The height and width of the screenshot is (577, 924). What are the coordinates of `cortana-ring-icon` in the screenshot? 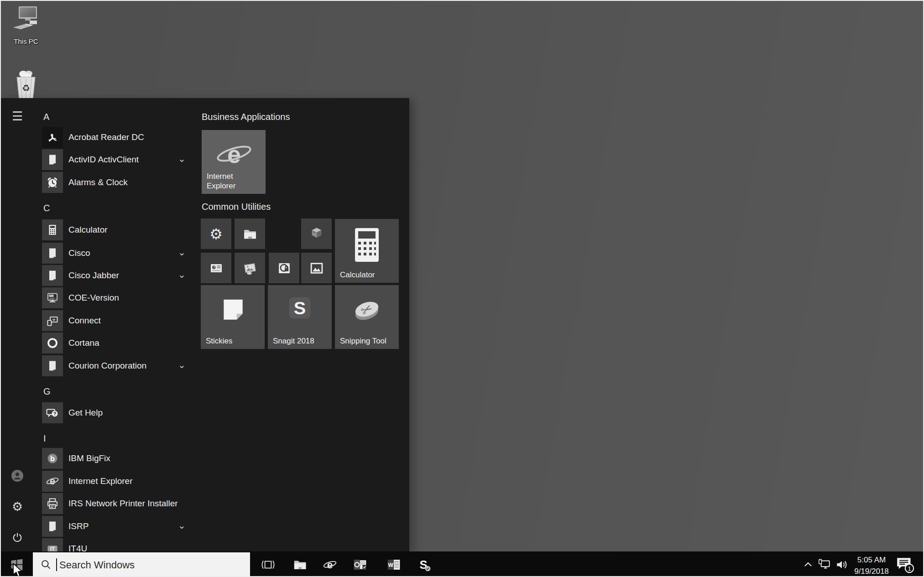 It's located at (52, 343).